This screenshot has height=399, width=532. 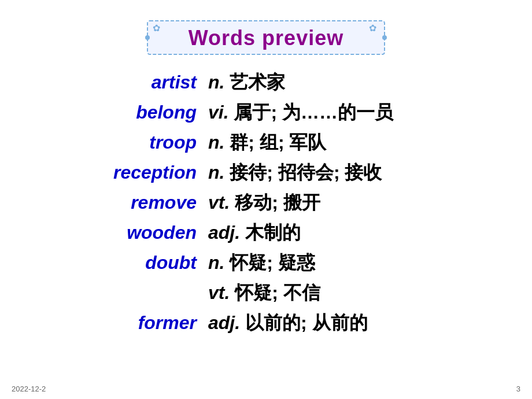 What do you see at coordinates (266, 205) in the screenshot?
I see `word-row-remove: remove vt. 移动; 搬开` at bounding box center [266, 205].